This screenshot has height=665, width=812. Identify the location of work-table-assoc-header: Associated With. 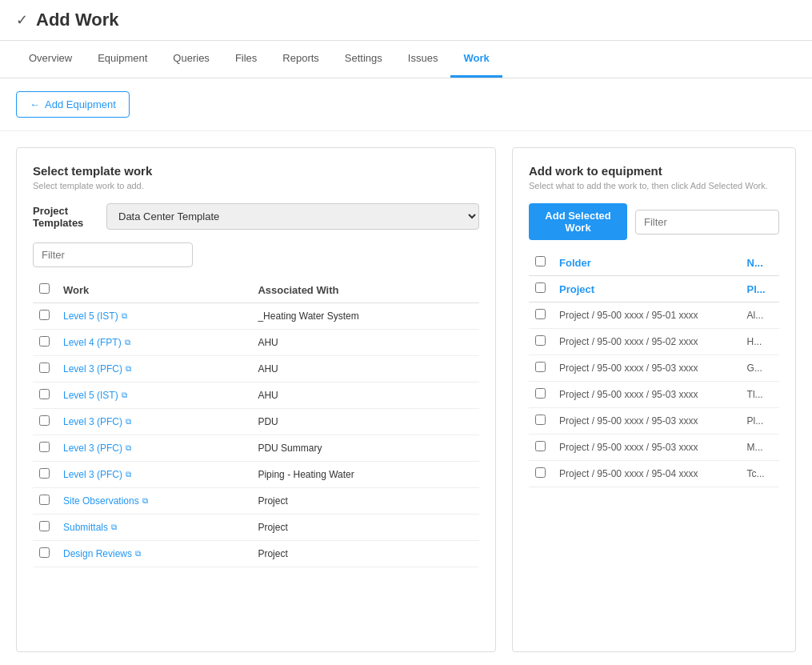
(365, 290).